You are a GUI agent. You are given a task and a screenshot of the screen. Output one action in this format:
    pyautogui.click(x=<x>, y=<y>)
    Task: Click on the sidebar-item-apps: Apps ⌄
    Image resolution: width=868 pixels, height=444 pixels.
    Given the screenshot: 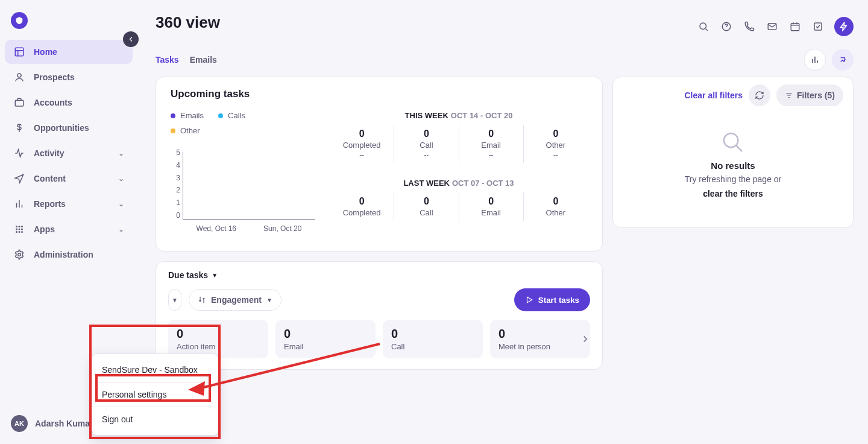 What is the action you would take?
    pyautogui.click(x=69, y=229)
    